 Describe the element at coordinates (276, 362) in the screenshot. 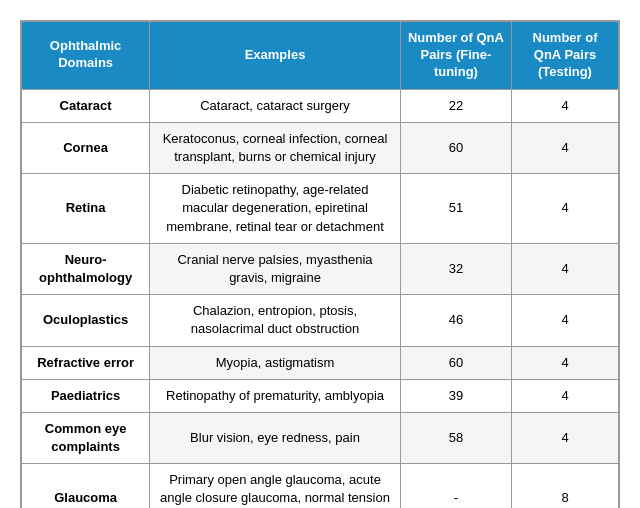

I see `cell-examples: Myopia, astigmatism` at that location.